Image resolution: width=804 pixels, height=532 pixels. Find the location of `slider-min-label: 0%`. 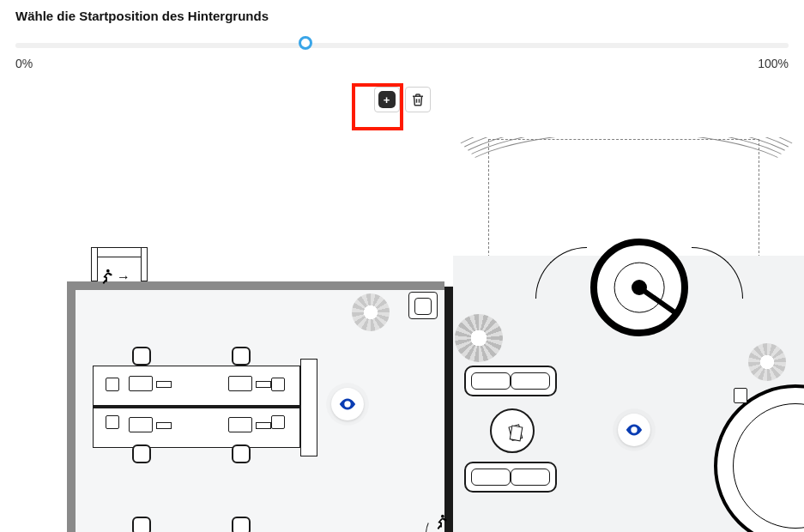

slider-min-label: 0% is located at coordinates (24, 63).